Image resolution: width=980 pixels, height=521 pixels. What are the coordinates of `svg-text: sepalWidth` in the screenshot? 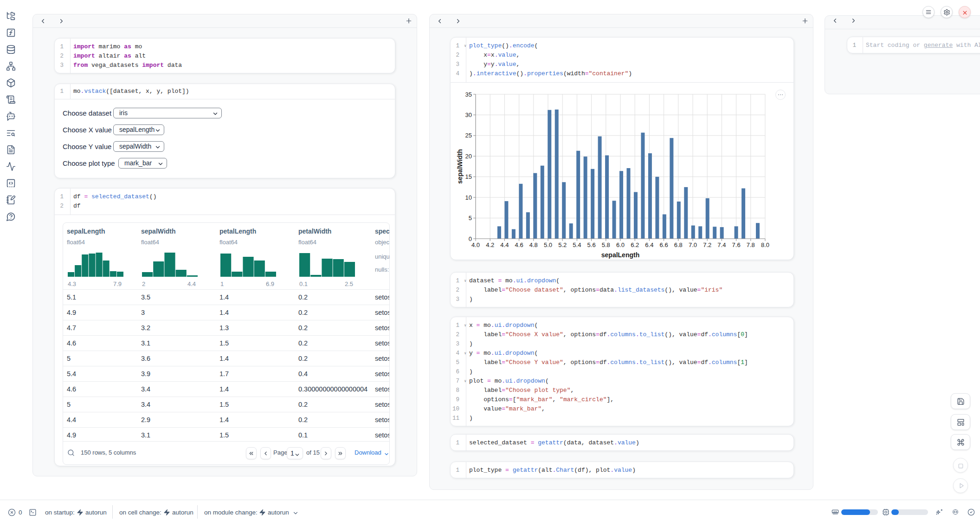 It's located at (460, 166).